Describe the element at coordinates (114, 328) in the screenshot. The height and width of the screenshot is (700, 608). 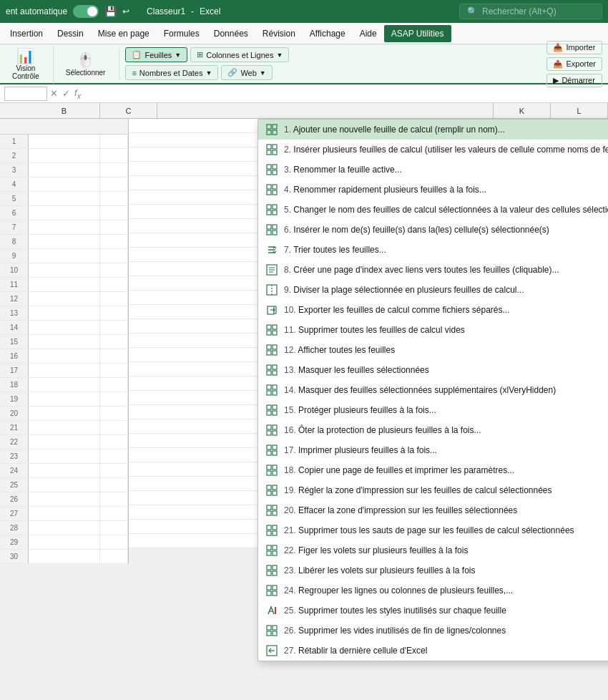
I see `cell-c14` at that location.